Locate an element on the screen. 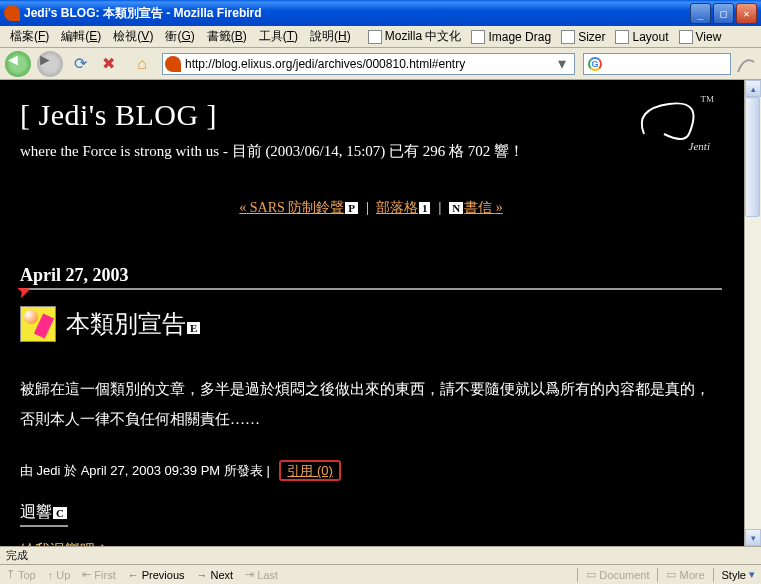 The height and width of the screenshot is (584, 761). window-titlebar: Jedi's BLOG: 本類別宣告 - Mozilla Firebird _ … is located at coordinates (380, 13).